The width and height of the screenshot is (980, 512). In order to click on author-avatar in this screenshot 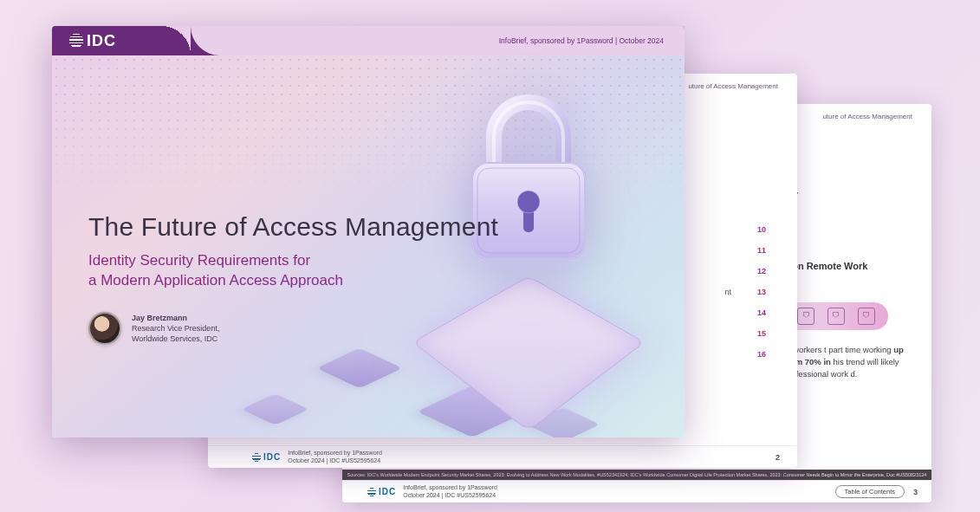, I will do `click(105, 328)`.